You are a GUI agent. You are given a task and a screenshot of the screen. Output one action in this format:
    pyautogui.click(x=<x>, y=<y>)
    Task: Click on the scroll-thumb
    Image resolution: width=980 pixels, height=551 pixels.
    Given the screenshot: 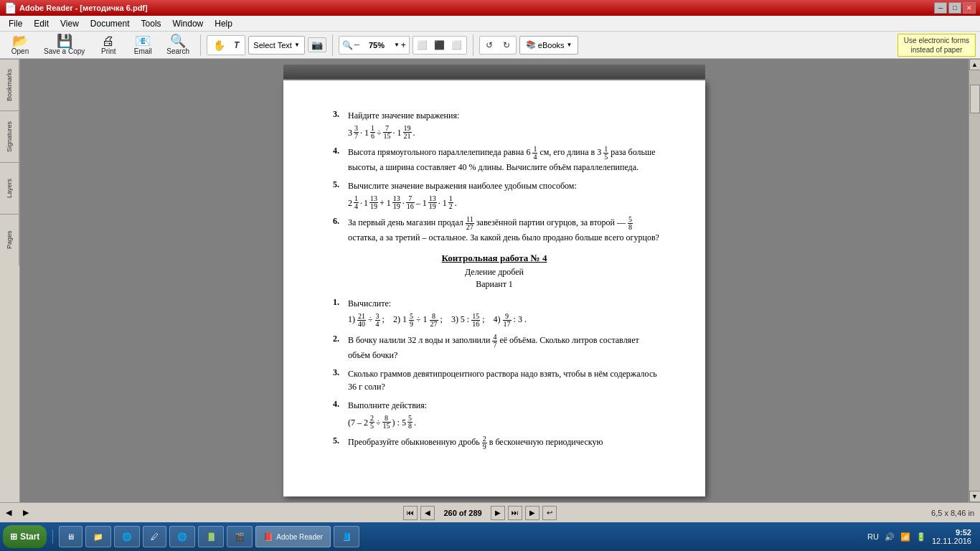 What is the action you would take?
    pyautogui.click(x=975, y=99)
    